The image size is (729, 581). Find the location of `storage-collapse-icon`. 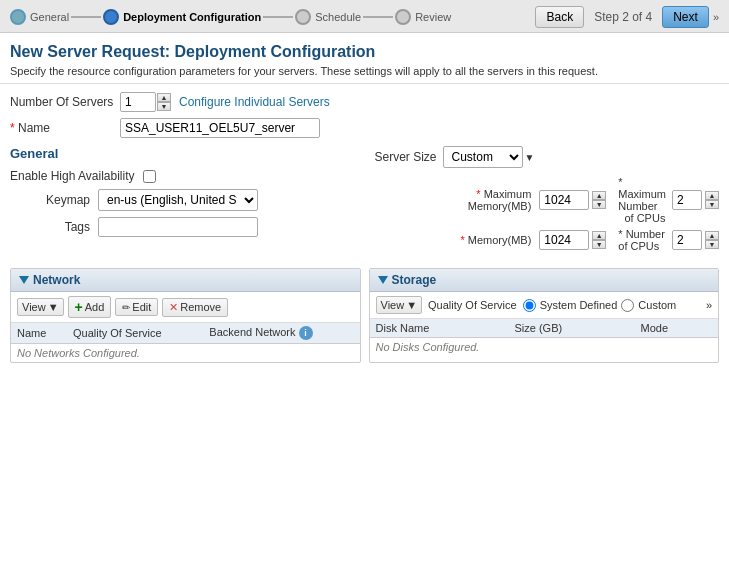

storage-collapse-icon is located at coordinates (383, 280).